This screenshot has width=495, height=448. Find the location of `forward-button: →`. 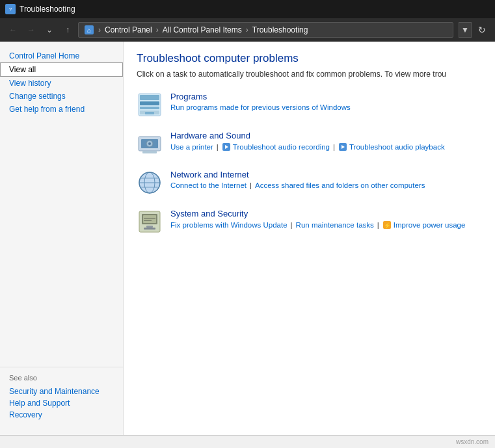

forward-button: → is located at coordinates (31, 30).